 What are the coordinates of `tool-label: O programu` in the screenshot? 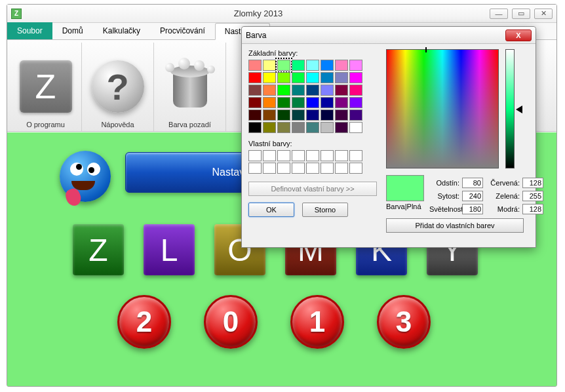 It's located at (46, 125).